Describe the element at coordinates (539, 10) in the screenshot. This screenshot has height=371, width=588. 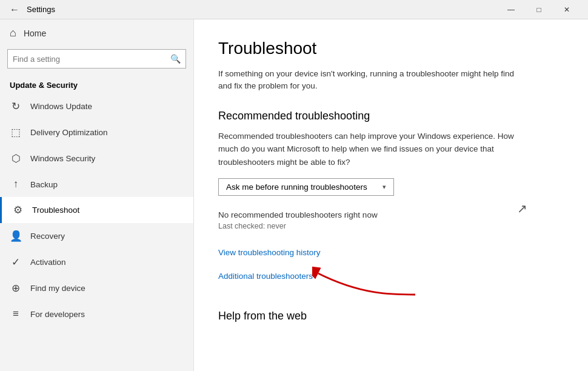
I see `maximize-button: □` at that location.